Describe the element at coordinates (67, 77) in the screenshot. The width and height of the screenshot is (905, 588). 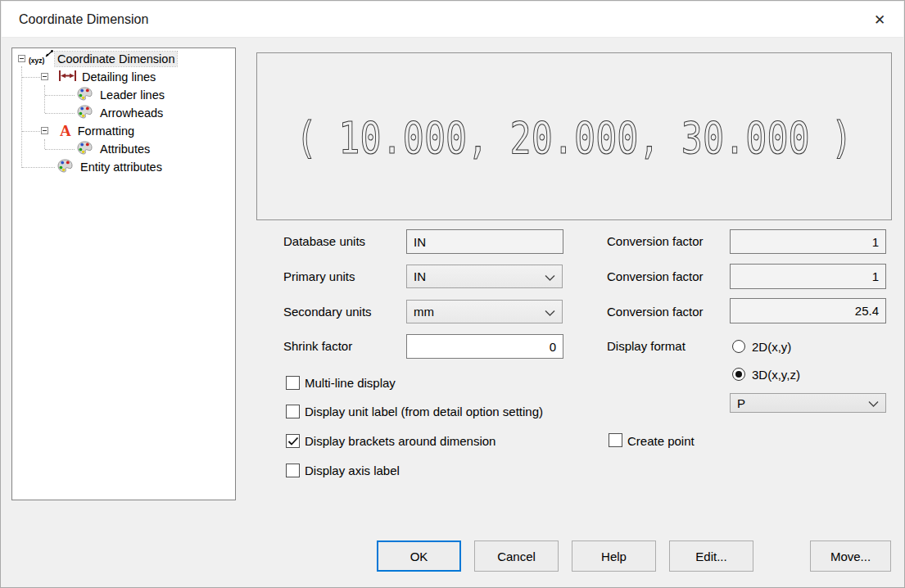
I see `dimension-line-icon` at that location.